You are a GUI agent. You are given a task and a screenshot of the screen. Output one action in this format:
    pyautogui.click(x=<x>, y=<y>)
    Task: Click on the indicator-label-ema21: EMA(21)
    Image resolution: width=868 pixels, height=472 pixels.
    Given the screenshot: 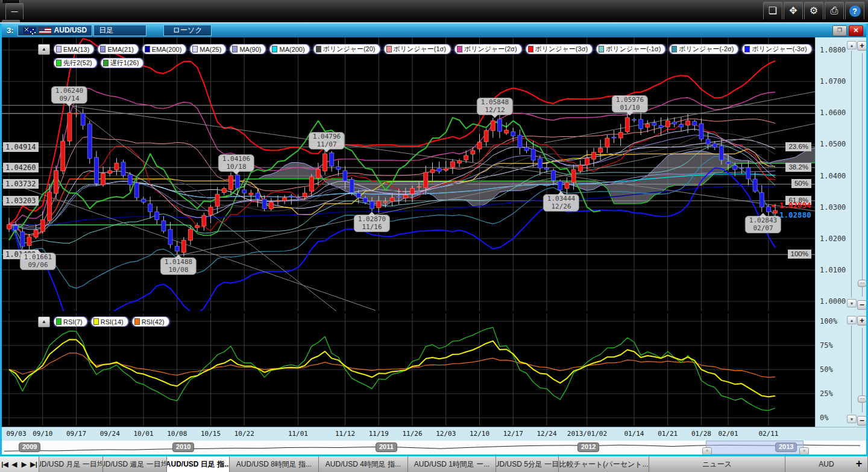 What is the action you would take?
    pyautogui.click(x=121, y=49)
    